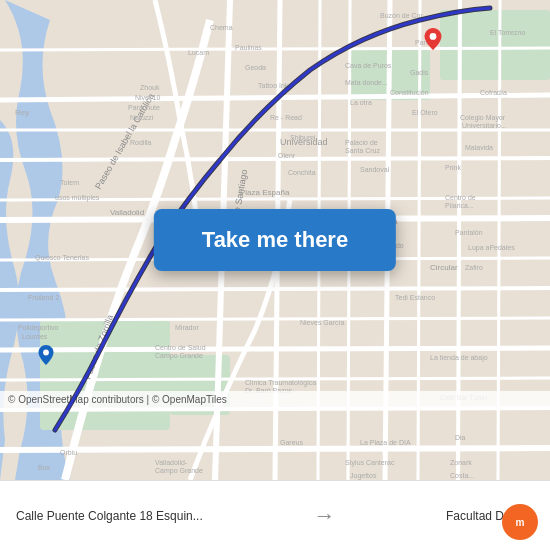 This screenshot has width=550, height=550. I want to click on svg-text: Quiosco Tenerlas, so click(62, 258).